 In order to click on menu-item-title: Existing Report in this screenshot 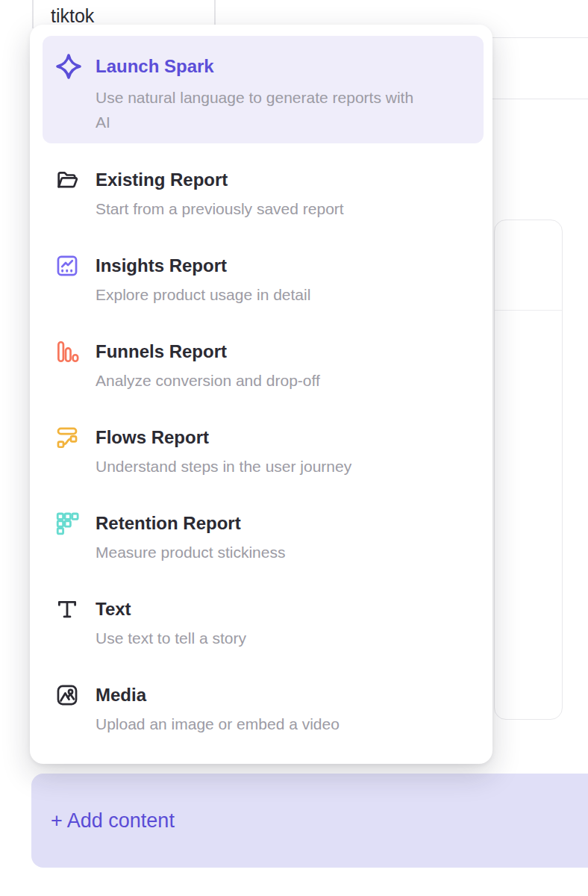, I will do `click(219, 180)`.